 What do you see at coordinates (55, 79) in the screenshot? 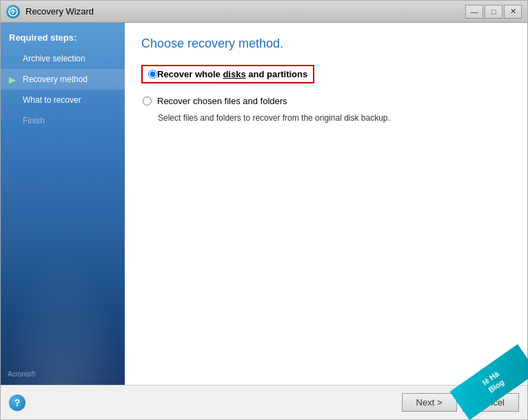
I see `sidebar-item-label: Recovery method` at bounding box center [55, 79].